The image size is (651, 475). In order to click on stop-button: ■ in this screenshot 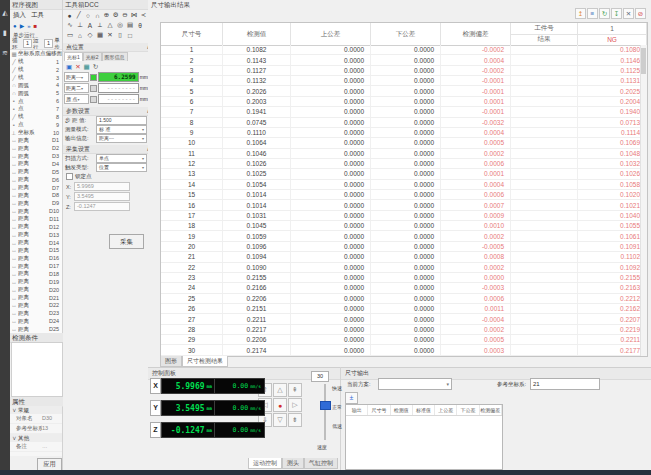, I will do `click(36, 26)`.